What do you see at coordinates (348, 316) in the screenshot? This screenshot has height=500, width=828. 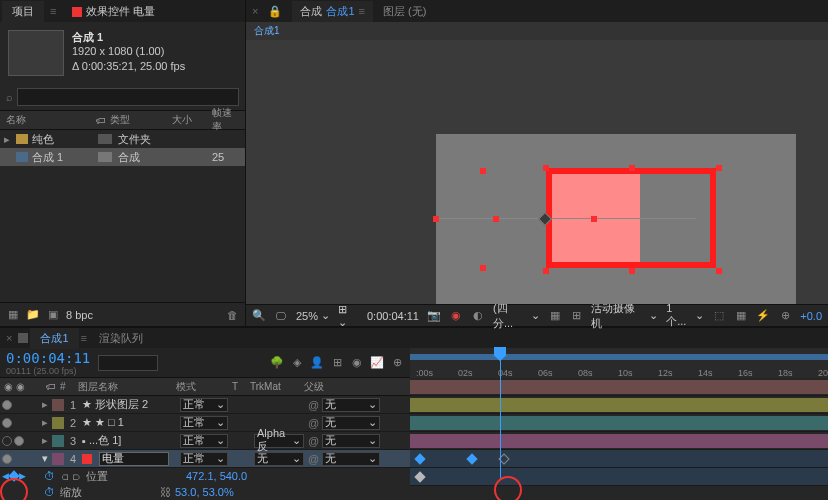 I see `res-full-icon: ⊞ ⌄` at bounding box center [348, 316].